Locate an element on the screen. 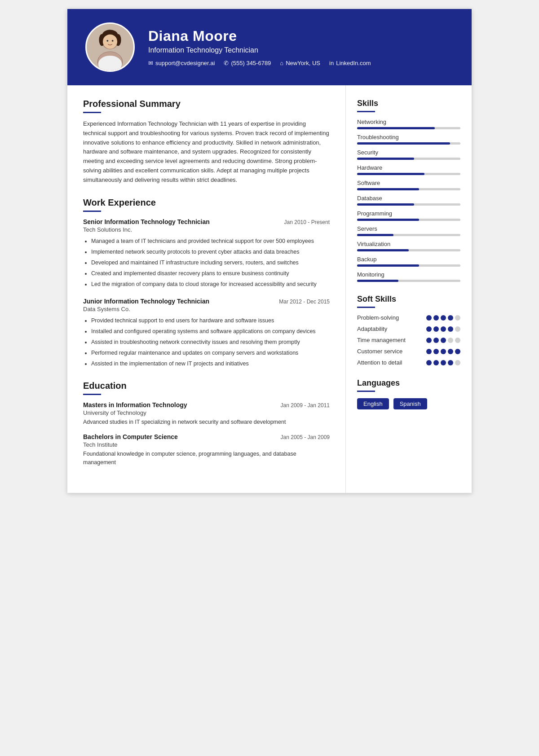 Image resolution: width=539 pixels, height=756 pixels. job-item: Senior Information Technology Technician… is located at coordinates (207, 253).